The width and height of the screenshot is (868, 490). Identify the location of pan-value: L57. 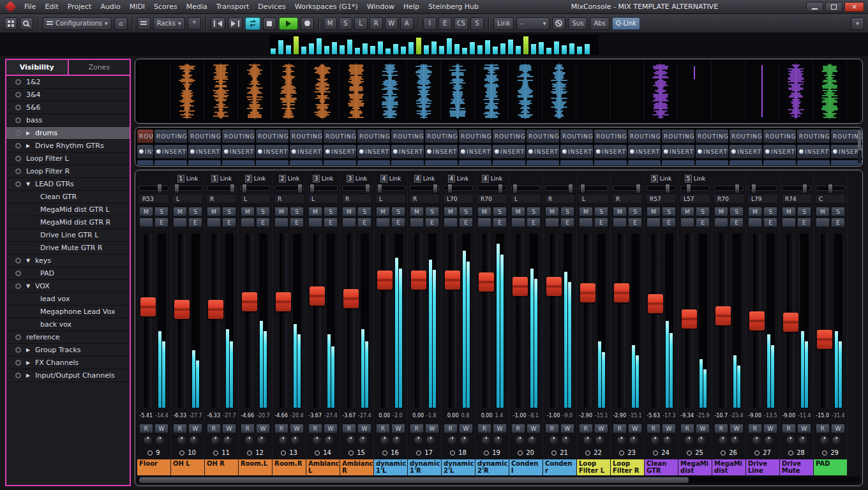
(695, 199).